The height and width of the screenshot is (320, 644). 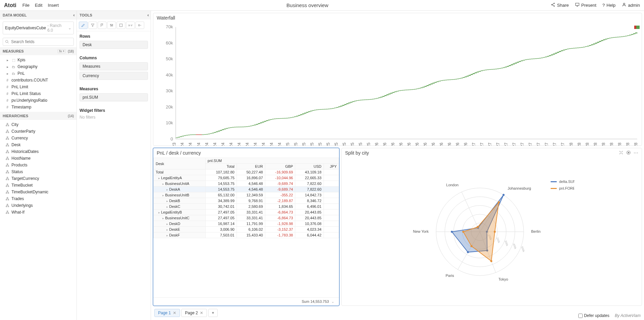 What do you see at coordinates (53, 5) in the screenshot?
I see `menu-insert: Insert` at bounding box center [53, 5].